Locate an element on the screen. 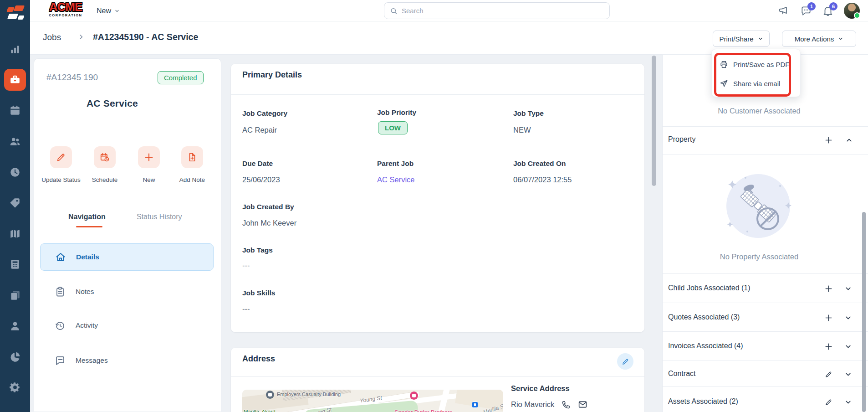 This screenshot has height=412, width=868. calendar-icon is located at coordinates (15, 110).